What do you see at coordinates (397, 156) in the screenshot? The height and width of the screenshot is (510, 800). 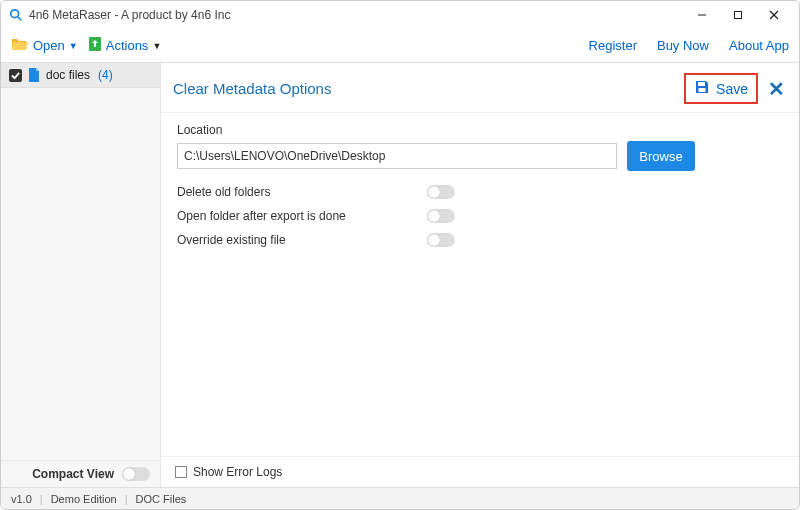 I see `location-input` at bounding box center [397, 156].